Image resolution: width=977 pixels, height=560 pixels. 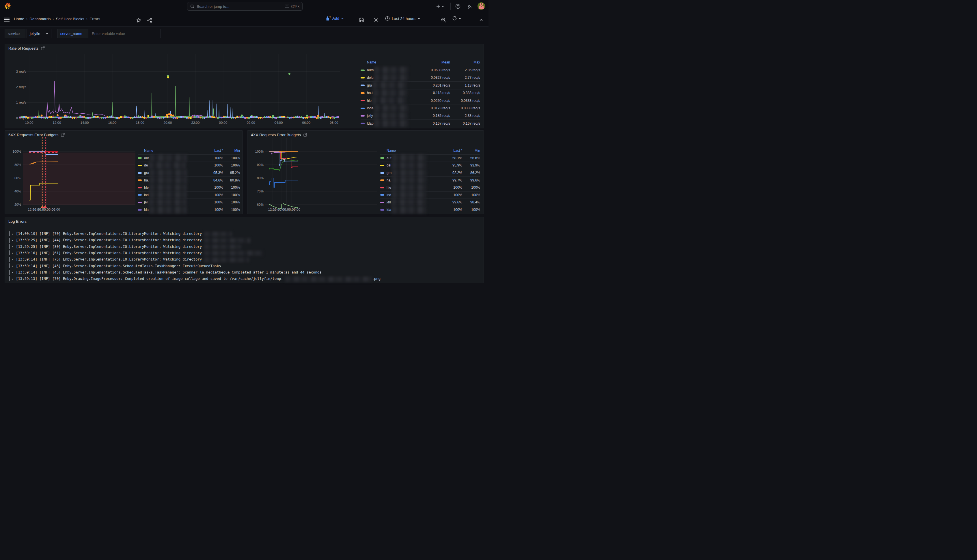 What do you see at coordinates (430, 180) in the screenshot?
I see `err4xx-legend: NameLast *Minaut58.1%56.8%del95.9%93.9%g…` at bounding box center [430, 180].